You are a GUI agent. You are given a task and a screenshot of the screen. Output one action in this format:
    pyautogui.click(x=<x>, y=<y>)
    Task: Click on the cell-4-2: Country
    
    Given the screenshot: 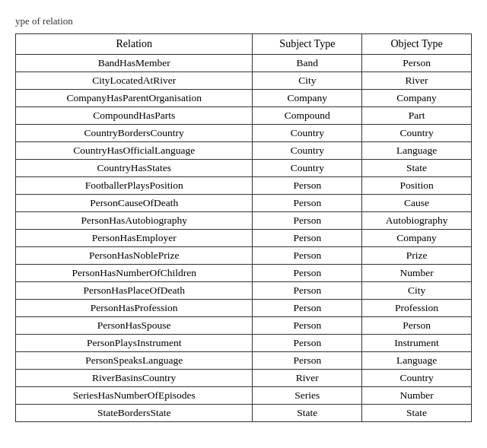 What is the action you would take?
    pyautogui.click(x=417, y=134)
    